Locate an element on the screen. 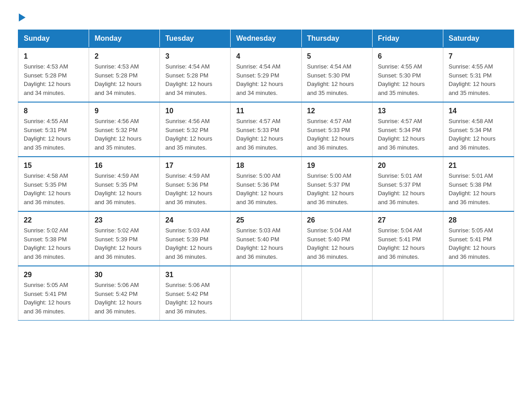  day-number: 5 is located at coordinates (337, 56).